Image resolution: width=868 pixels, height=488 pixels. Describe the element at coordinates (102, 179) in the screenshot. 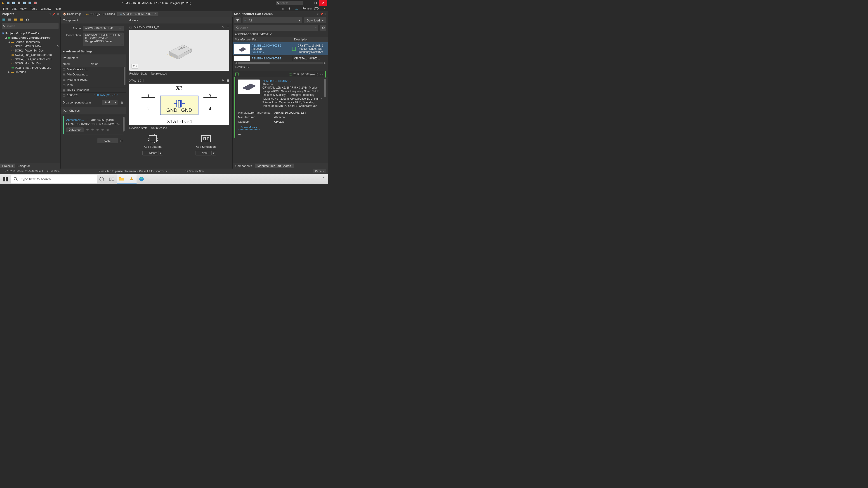

I see `cortana-icon` at that location.